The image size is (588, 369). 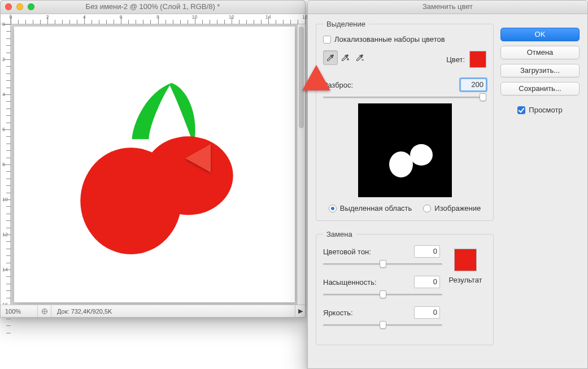 What do you see at coordinates (153, 7) in the screenshot?
I see `doc-titlebar: Без имени-2 @ 100% (Слой 1, RGB/8) *` at bounding box center [153, 7].